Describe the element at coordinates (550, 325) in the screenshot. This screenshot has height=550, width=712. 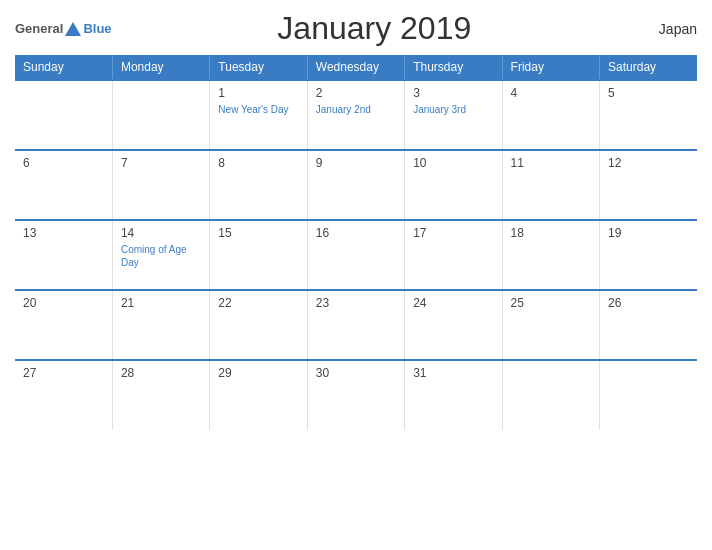
I see `calendar-cell: 25` at that location.